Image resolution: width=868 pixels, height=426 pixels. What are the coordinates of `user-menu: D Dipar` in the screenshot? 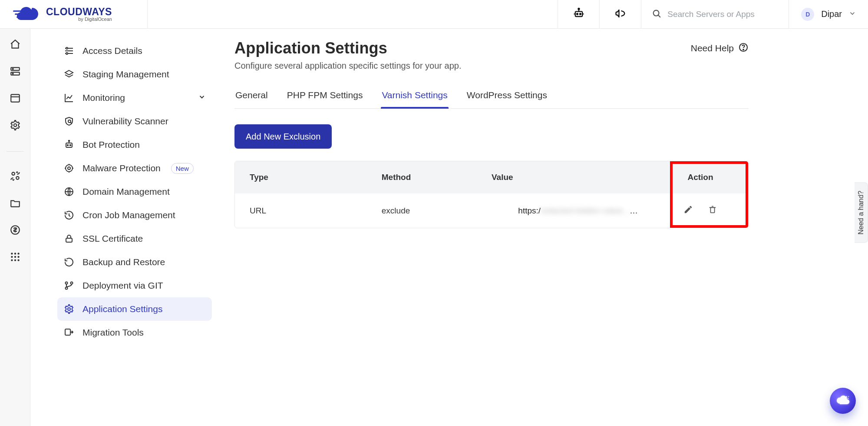 It's located at (828, 14).